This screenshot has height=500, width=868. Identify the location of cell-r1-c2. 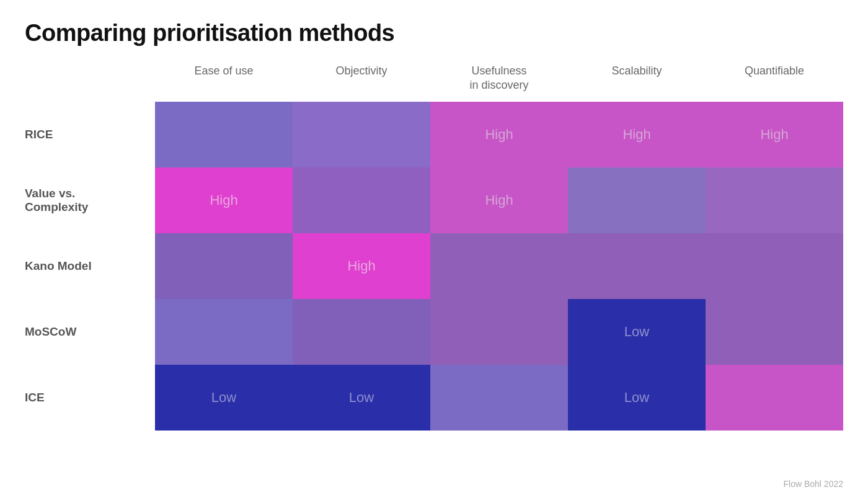
(361, 135).